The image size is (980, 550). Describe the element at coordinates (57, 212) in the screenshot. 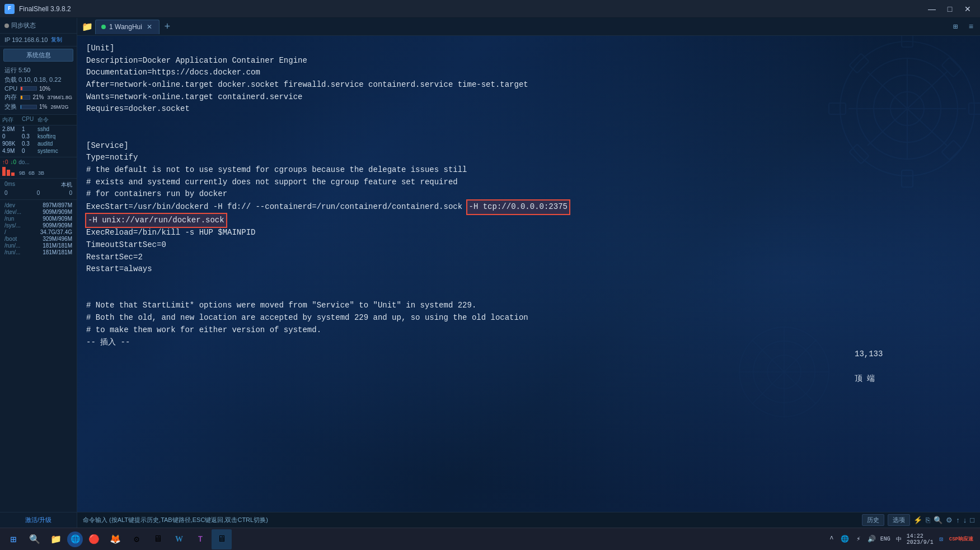

I see `disk-size-1: 909M/909M` at that location.